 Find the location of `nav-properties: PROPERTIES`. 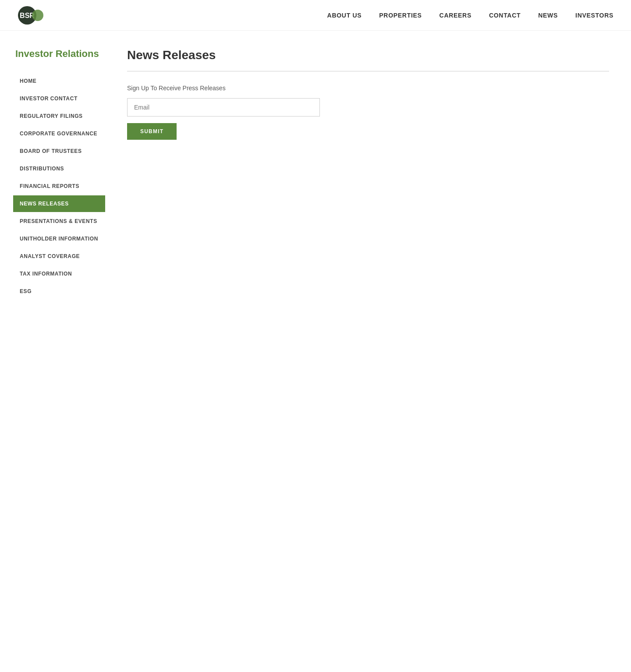

nav-properties: PROPERTIES is located at coordinates (401, 15).